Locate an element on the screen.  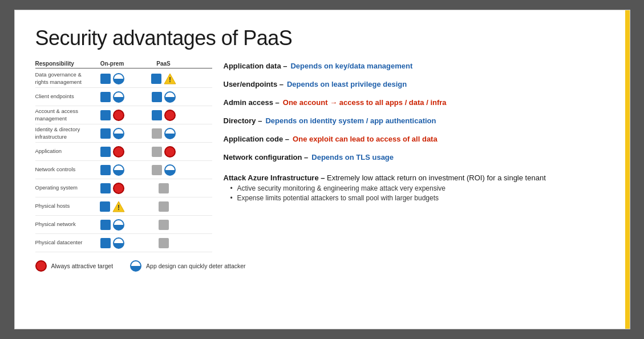
right-row-label: User/endpoints – is located at coordinates (253, 84).